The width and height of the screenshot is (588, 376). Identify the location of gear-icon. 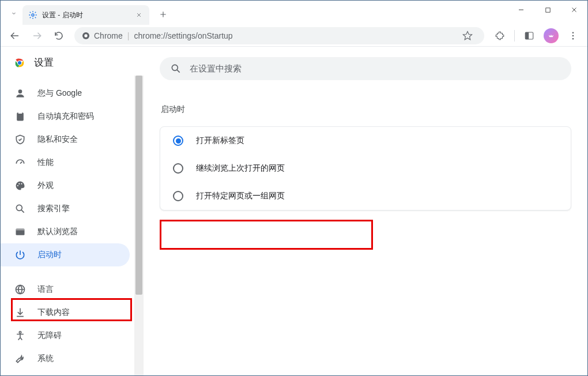
(33, 15).